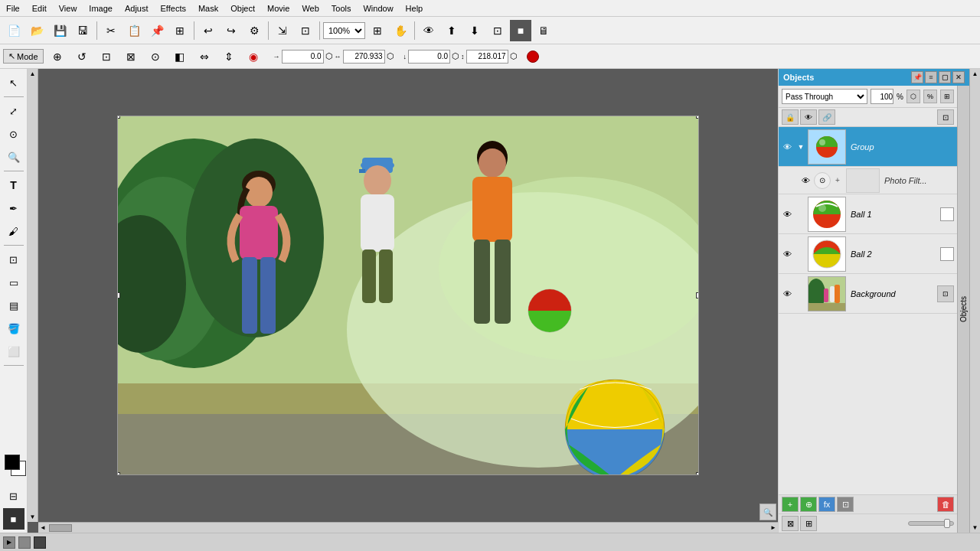  What do you see at coordinates (931, 523) in the screenshot?
I see `opacity-slider-track` at bounding box center [931, 523].